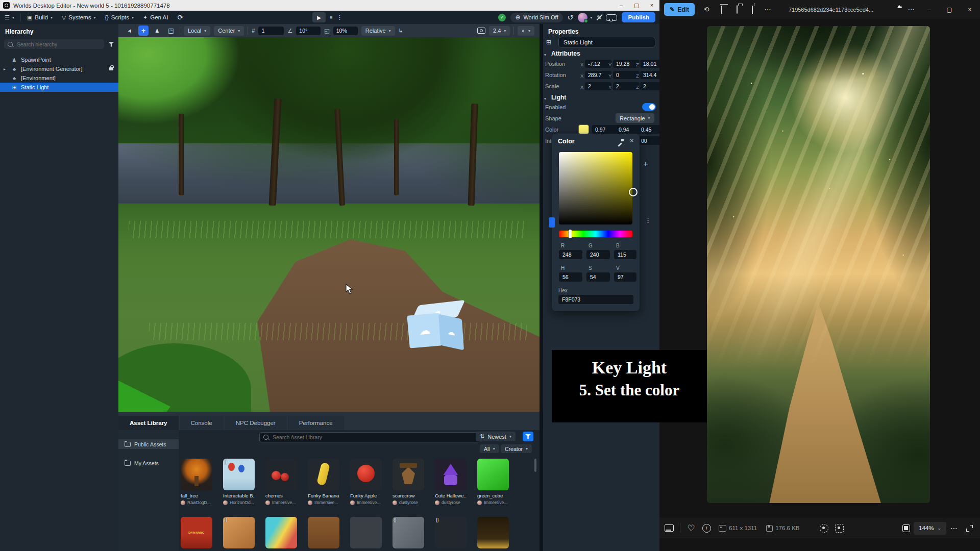 Image resolution: width=980 pixels, height=551 pixels. I want to click on play-button: ▶, so click(319, 17).